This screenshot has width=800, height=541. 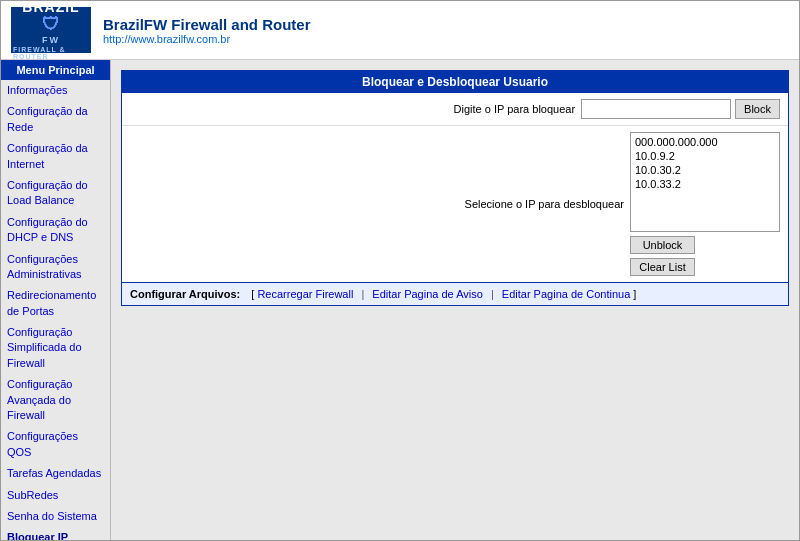 What do you see at coordinates (207, 30) in the screenshot?
I see `header-text: BrazilFW Firewall and Router http://www.…` at bounding box center [207, 30].